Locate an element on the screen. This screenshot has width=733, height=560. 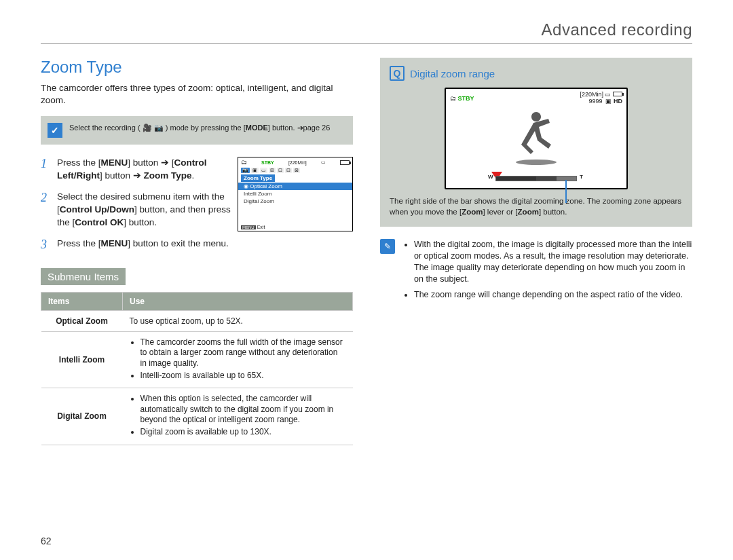
menu-exit: MENUExit is located at coordinates (252, 227).